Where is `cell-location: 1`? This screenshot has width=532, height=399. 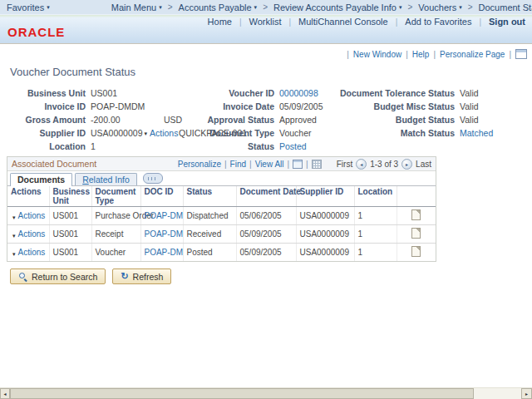
cell-location: 1 is located at coordinates (376, 234).